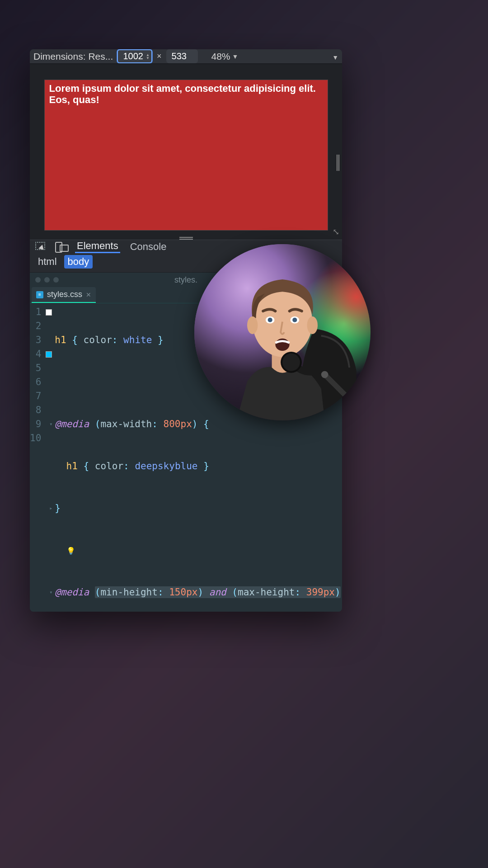  Describe the element at coordinates (61, 247) in the screenshot. I see `device-toggle-icon` at that location.